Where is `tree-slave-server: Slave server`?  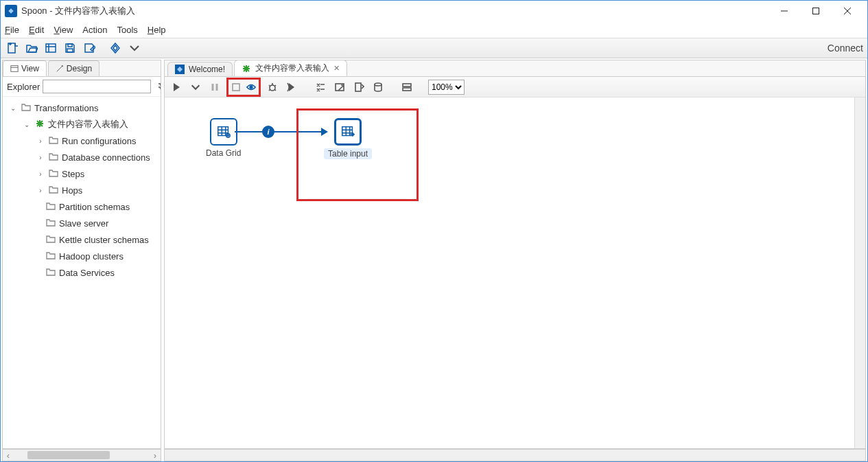 tree-slave-server: Slave server is located at coordinates (82, 223).